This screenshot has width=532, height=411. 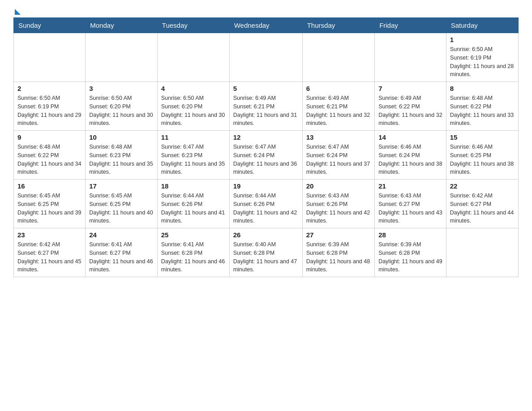 I want to click on calendar-day-cell: 12Sunrise: 6:47 AM Sunset: 6:24 PM Dayli…, so click(x=266, y=155).